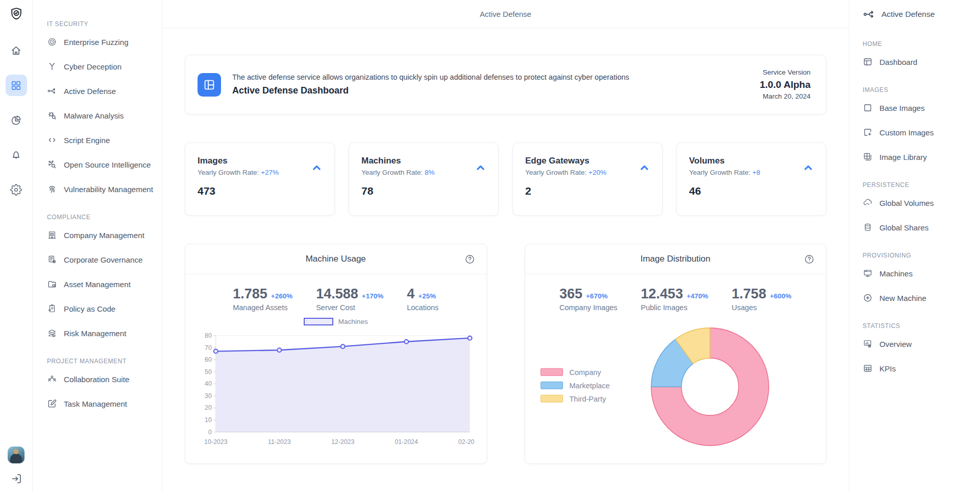 The height and width of the screenshot is (492, 980). Describe the element at coordinates (575, 372) in the screenshot. I see `legend-item-company: Company` at that location.